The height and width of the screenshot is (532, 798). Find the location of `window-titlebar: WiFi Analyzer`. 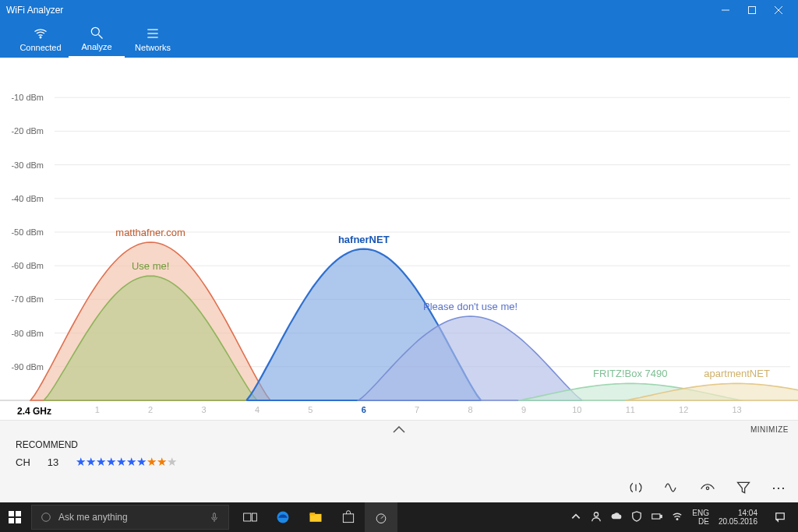

window-titlebar: WiFi Analyzer is located at coordinates (399, 10).